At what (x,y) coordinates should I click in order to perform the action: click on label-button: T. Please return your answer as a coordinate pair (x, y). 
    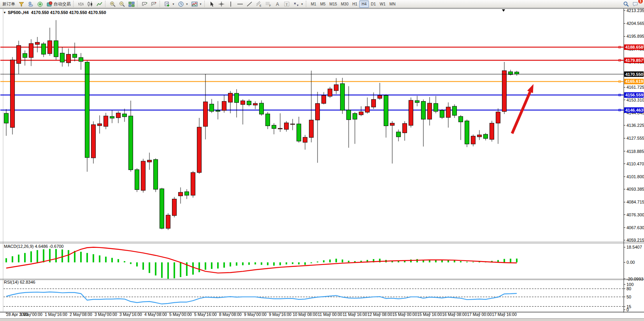
    Looking at the image, I should click on (287, 4).